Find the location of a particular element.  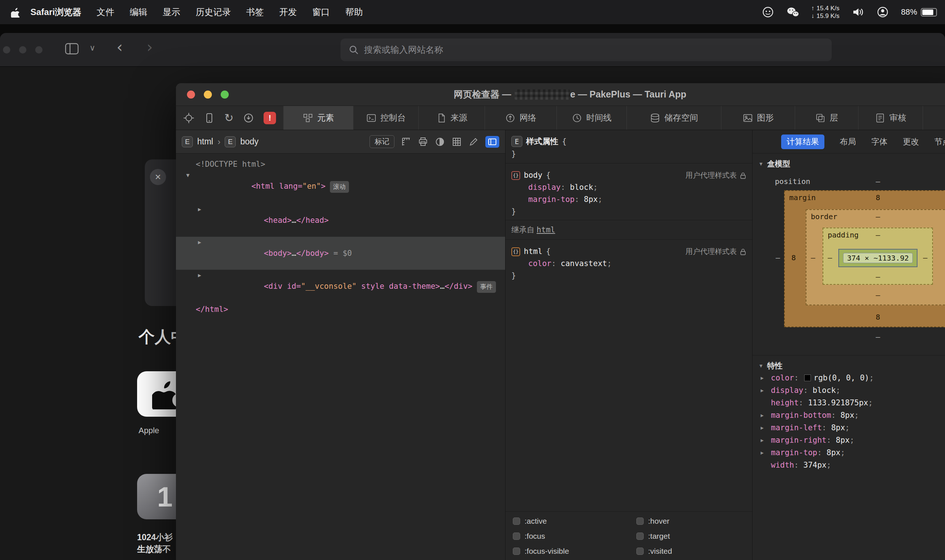

tab-storage: 储存空间 is located at coordinates (674, 118).